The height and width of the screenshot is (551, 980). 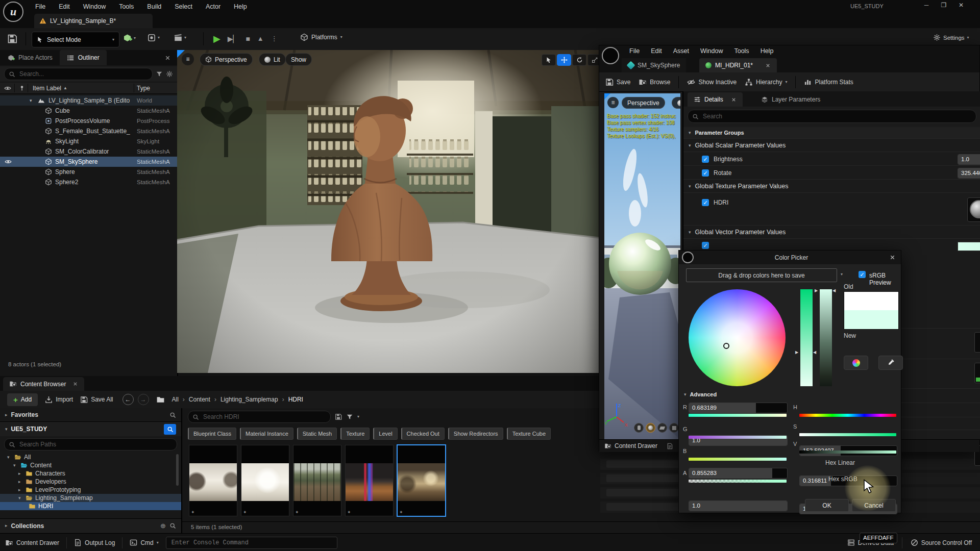 I want to click on shape-plane-button, so click(x=663, y=428).